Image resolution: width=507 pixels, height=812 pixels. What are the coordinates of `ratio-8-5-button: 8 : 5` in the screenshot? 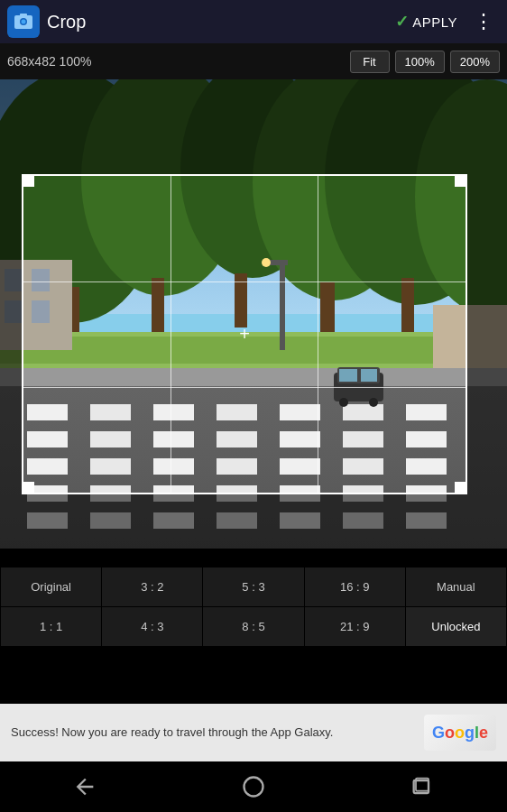 It's located at (253, 626).